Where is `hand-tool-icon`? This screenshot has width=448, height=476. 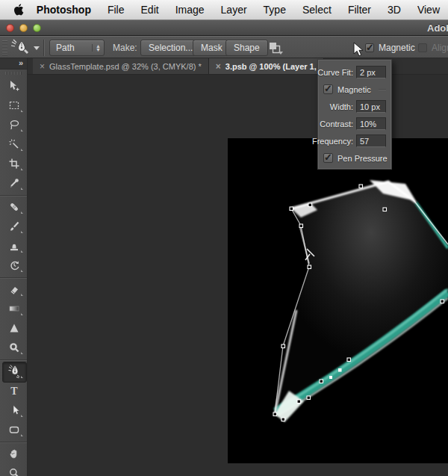 hand-tool-icon is located at coordinates (14, 454).